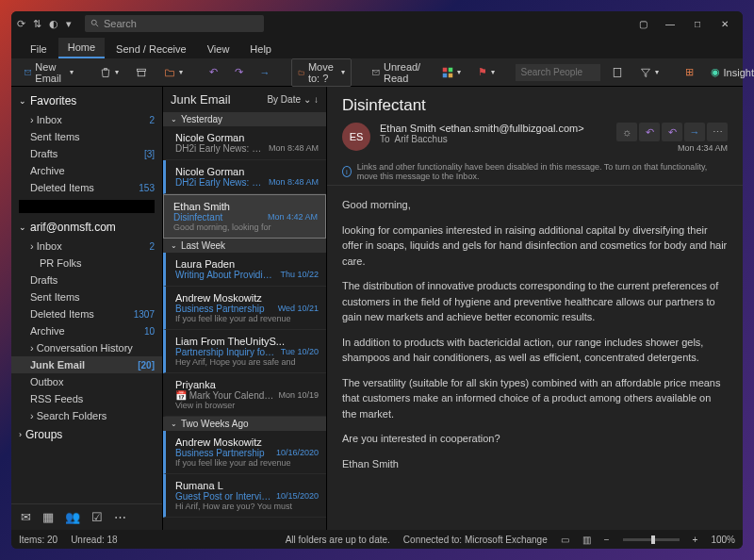 Image resolution: width=754 pixels, height=560 pixels. Describe the element at coordinates (245, 143) in the screenshot. I see `message-item: Nicole GormanDH2i Early News: DxOdyssey …` at that location.